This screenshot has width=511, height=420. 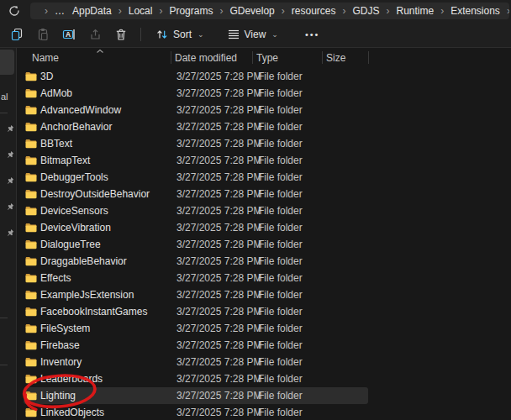 I want to click on breadcrumb-item-programs: Programs, so click(x=191, y=11).